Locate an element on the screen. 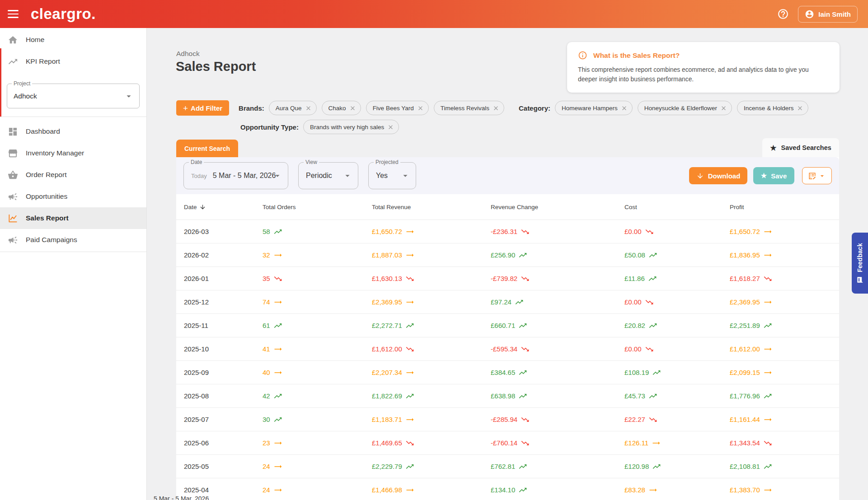 The height and width of the screenshot is (500, 868). change-value: -£236.31 is located at coordinates (504, 231).